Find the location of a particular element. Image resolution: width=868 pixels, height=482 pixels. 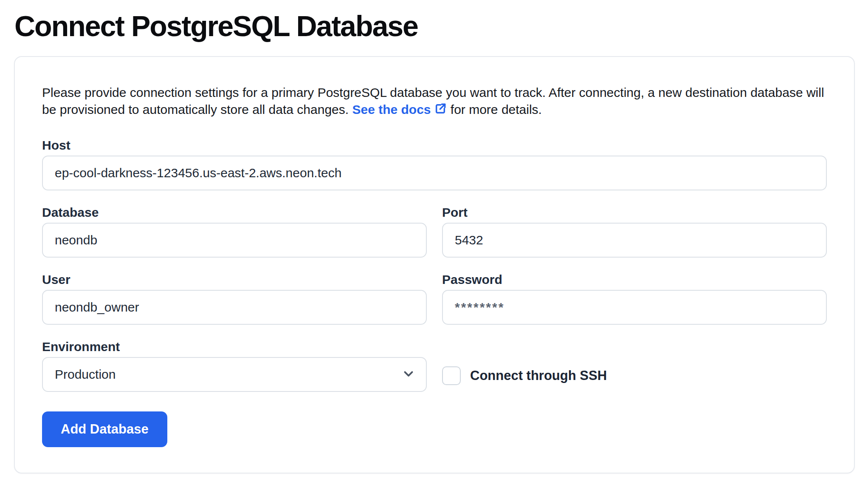

environment-field: Environment Production is located at coordinates (234, 366).